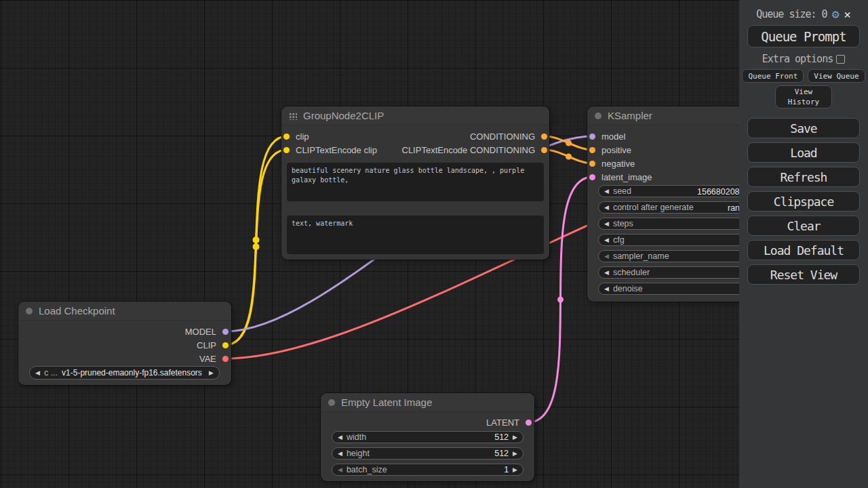 Image resolution: width=868 pixels, height=488 pixels. What do you see at coordinates (804, 128) in the screenshot?
I see `save-button: Save` at bounding box center [804, 128].